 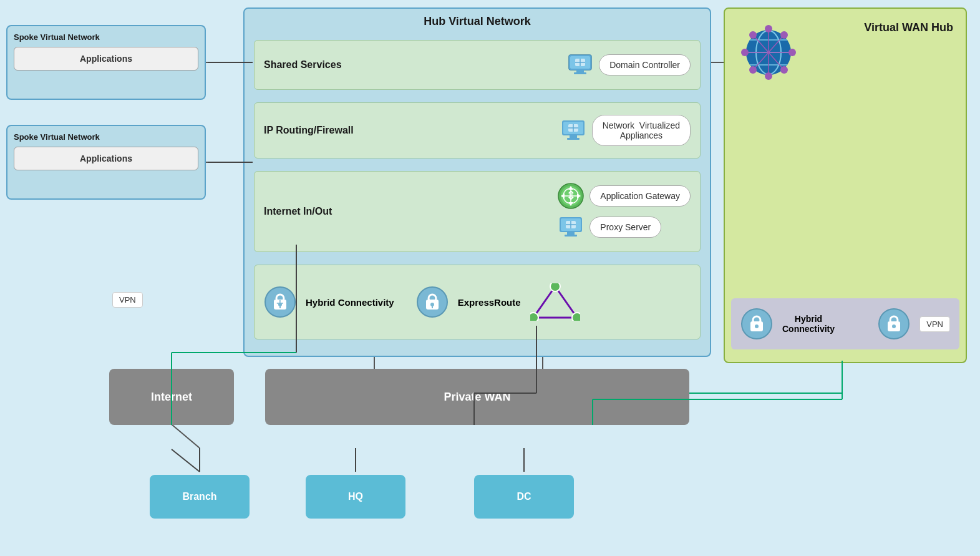 What do you see at coordinates (489, 302) in the screenshot?
I see `expressroute-label: ExpressRoute` at bounding box center [489, 302].